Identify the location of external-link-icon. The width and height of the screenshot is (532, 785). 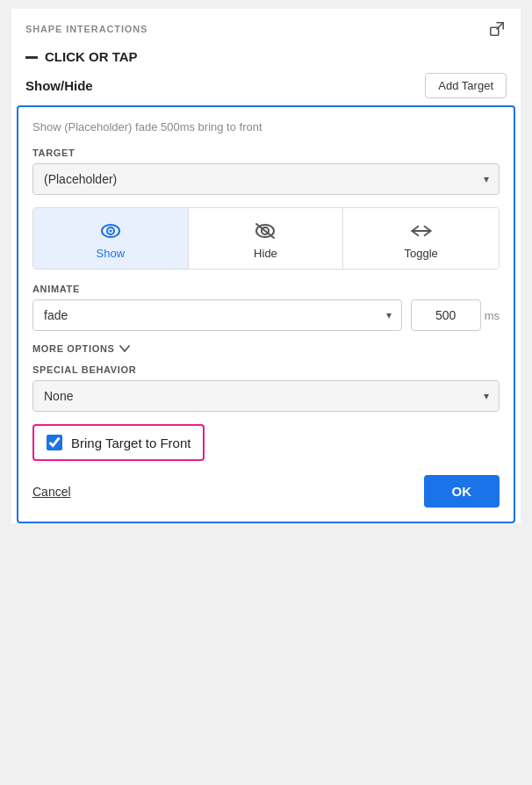
(497, 29).